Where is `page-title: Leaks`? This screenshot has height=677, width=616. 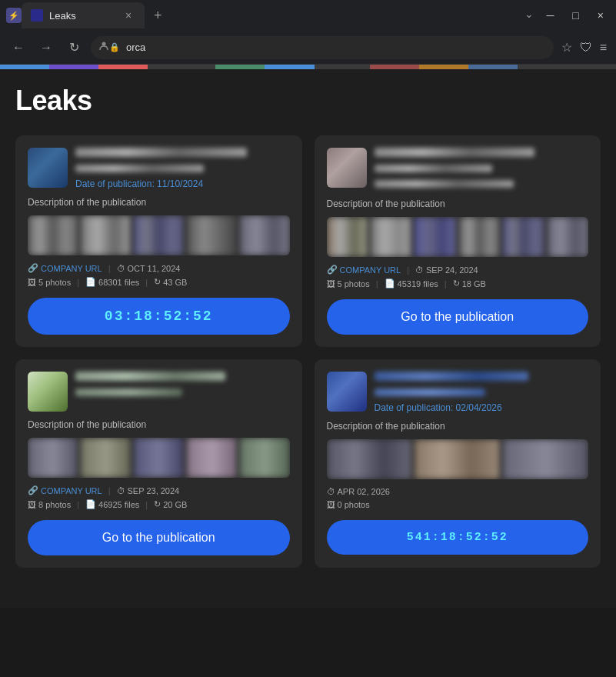
page-title: Leaks is located at coordinates (308, 101).